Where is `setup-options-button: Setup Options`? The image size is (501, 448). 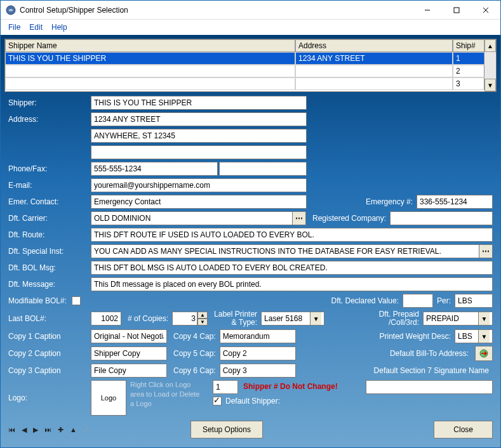 setup-options-button: Setup Options is located at coordinates (227, 430).